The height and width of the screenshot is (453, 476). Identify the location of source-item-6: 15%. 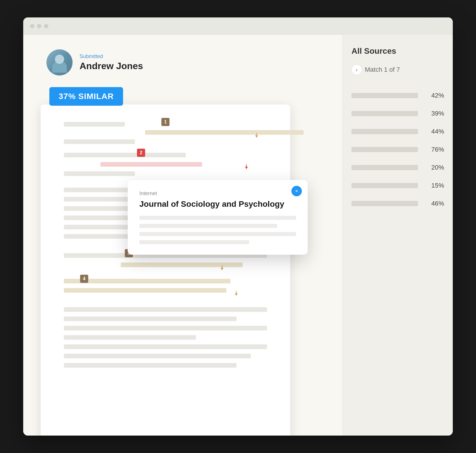
(398, 186).